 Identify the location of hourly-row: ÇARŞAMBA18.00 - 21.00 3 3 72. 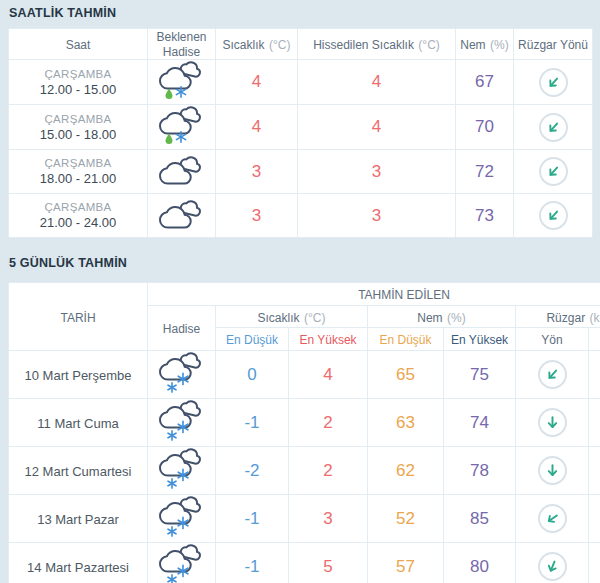
(301, 172).